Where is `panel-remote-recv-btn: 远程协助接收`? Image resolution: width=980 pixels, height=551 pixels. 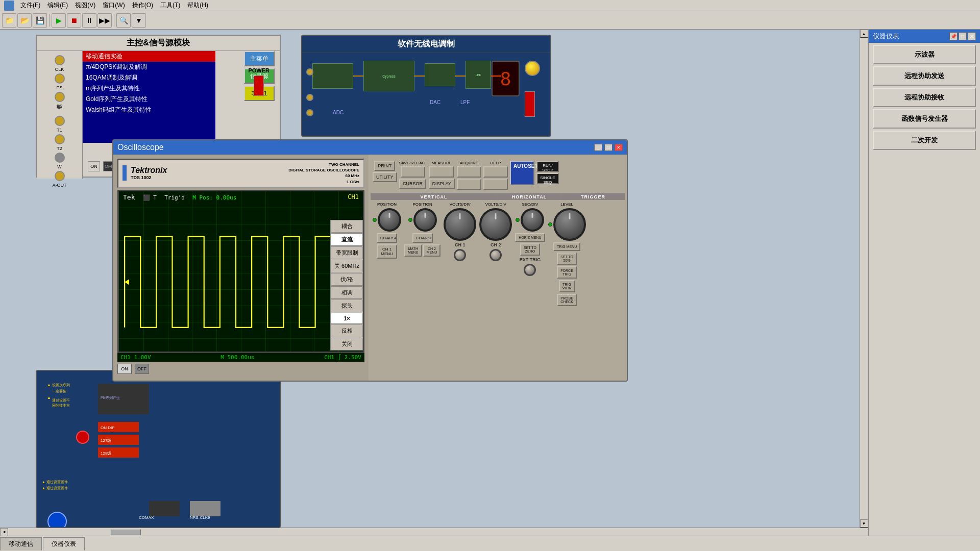 panel-remote-recv-btn: 远程协助接收 is located at coordinates (924, 97).